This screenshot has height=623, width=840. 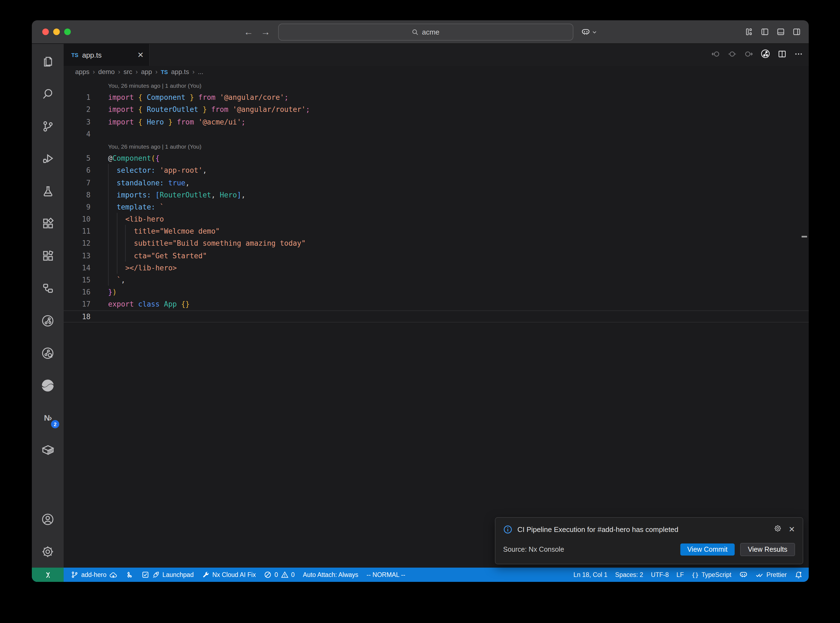 I want to click on copilot-menu, so click(x=589, y=32).